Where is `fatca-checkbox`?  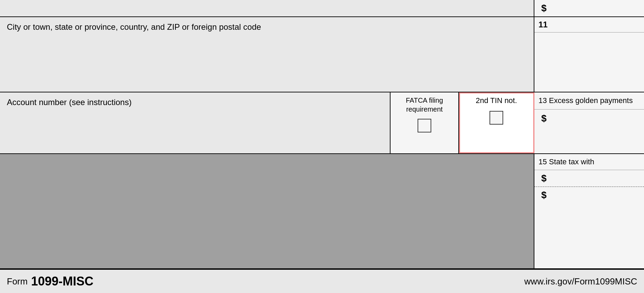 fatca-checkbox is located at coordinates (424, 126).